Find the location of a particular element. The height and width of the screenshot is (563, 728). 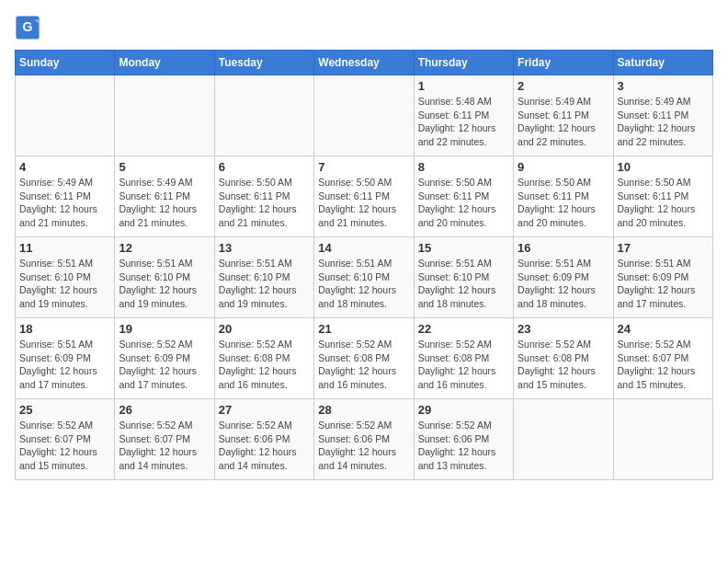

calendar-cell: 22Sunrise: 5:52 AMSunset: 6:08 PMDayligh… is located at coordinates (463, 359).